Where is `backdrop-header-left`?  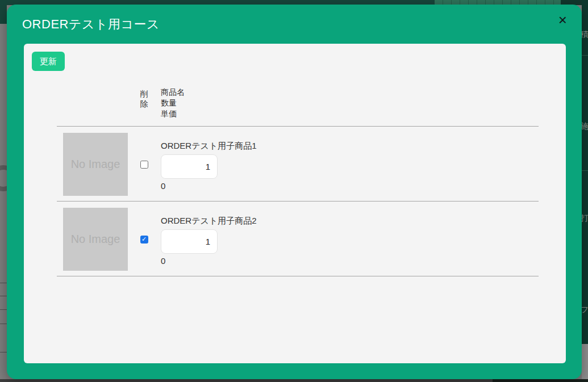 backdrop-header-left is located at coordinates (3, 12).